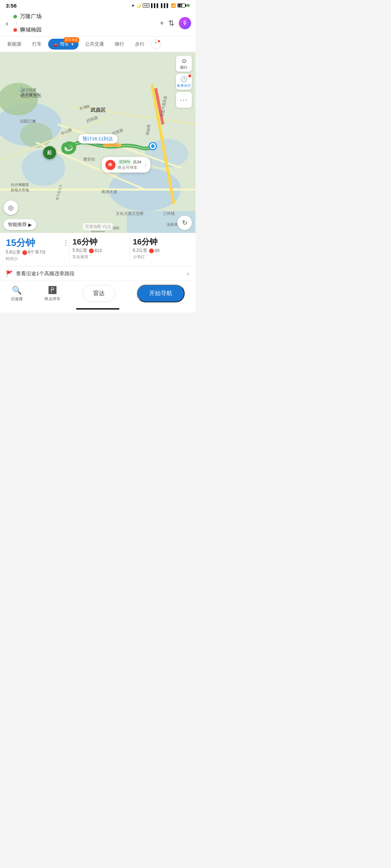 This screenshot has width=391, height=868. Describe the element at coordinates (184, 82) in the screenshot. I see `map-right-panel: ⊙ 限行 🕐 未来出行 ···` at that location.